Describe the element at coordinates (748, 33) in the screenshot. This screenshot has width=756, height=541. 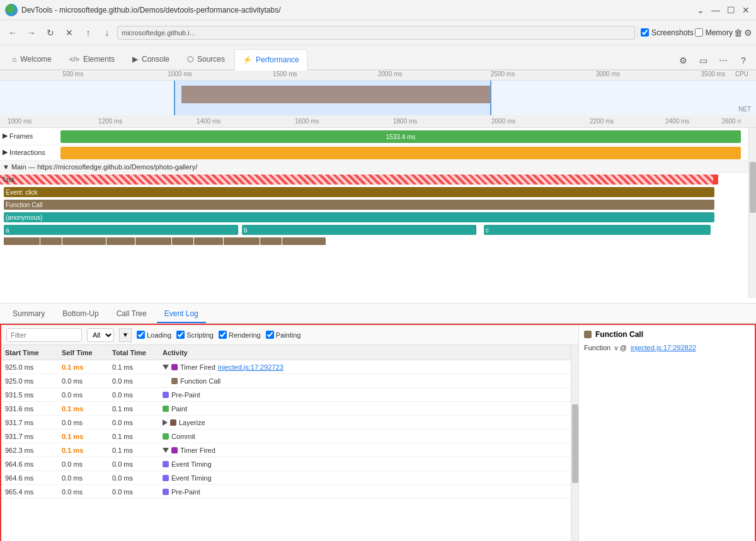
I see `settings-icon: ⚙` at that location.